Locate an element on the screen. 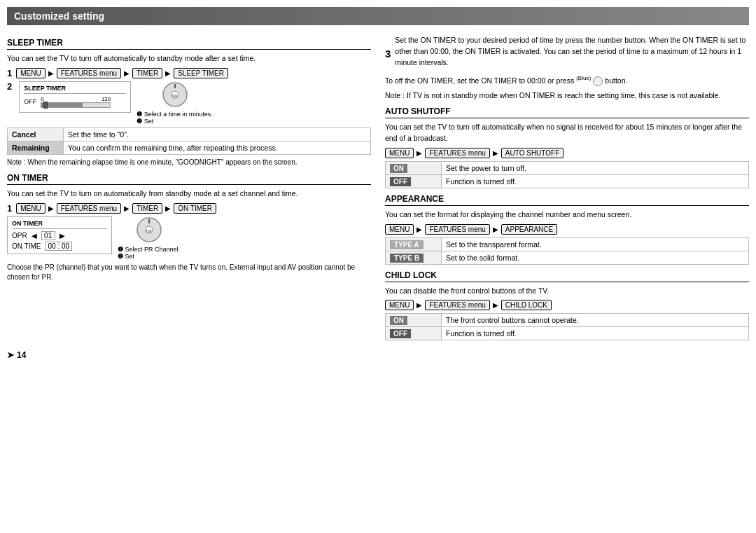 The width and height of the screenshot is (756, 533). on-timer-menu-badge: MENU is located at coordinates (31, 209).